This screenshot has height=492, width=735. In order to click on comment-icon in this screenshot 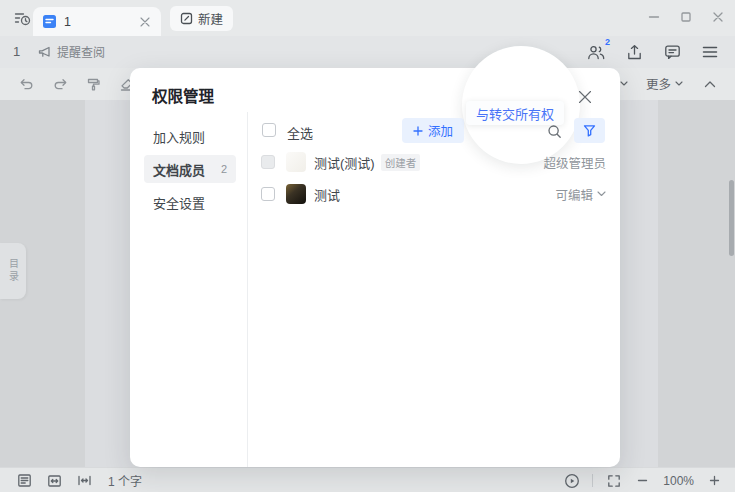, I will do `click(672, 52)`.